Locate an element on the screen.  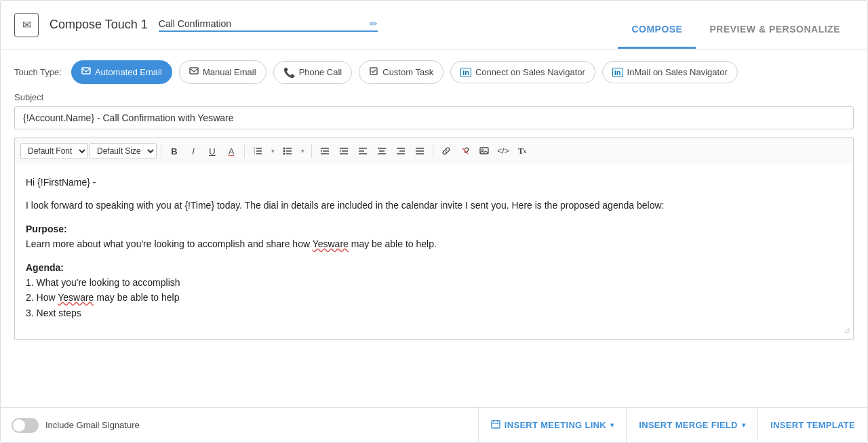
resize-handle: ⊿ is located at coordinates (847, 331).